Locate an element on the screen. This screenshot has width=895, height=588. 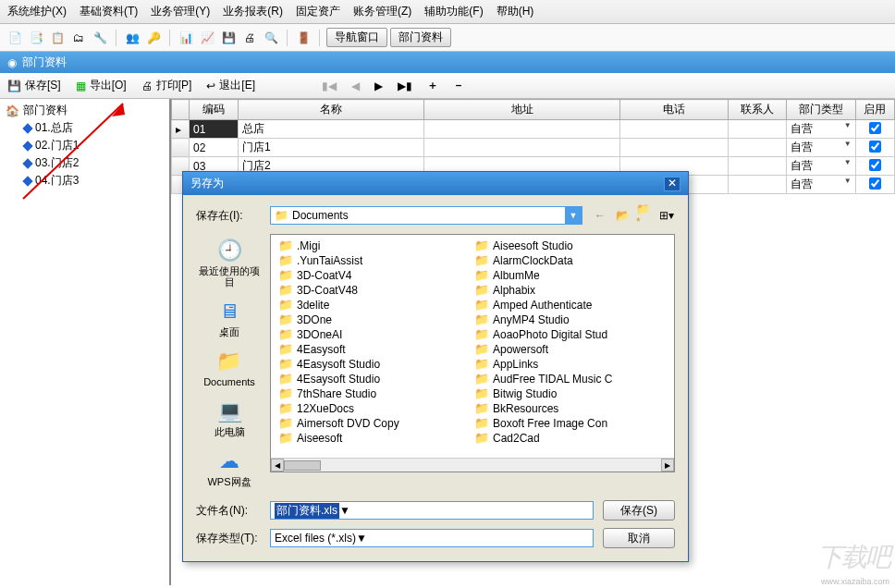
menu-report: 业务报表(R) is located at coordinates (253, 11).